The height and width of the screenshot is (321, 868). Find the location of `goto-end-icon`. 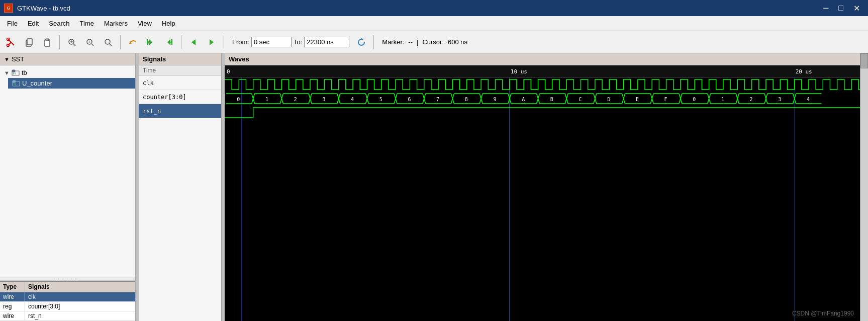

goto-end-icon is located at coordinates (169, 42).